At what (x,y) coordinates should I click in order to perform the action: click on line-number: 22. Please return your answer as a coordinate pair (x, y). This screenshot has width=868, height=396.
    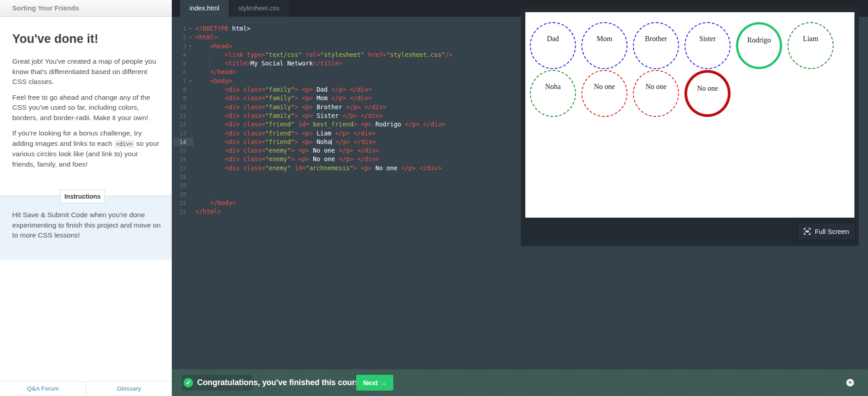
    Looking at the image, I should click on (180, 211).